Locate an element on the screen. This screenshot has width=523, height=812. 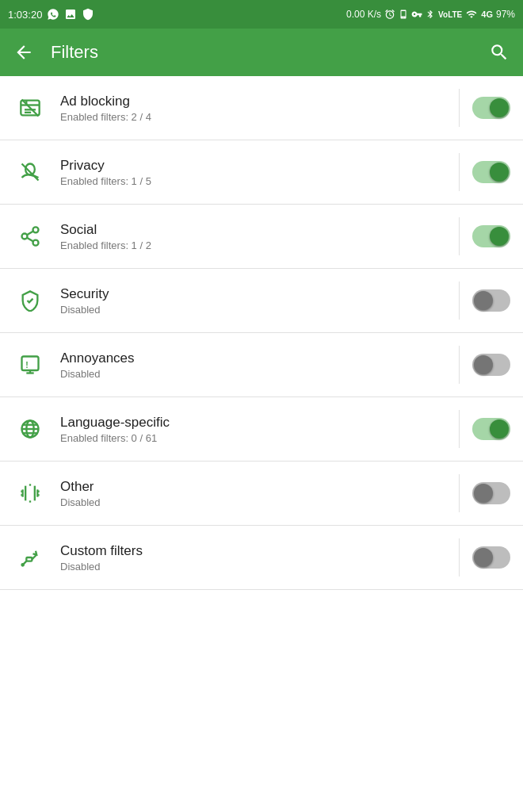
toggle-knob-security is located at coordinates (483, 301).